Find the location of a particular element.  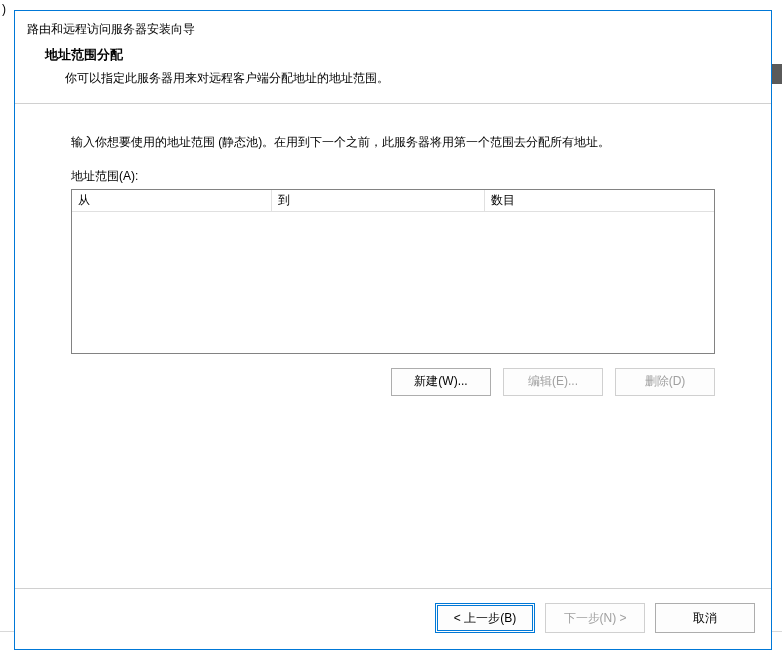

listview-header: 从 到 数目 is located at coordinates (393, 201).